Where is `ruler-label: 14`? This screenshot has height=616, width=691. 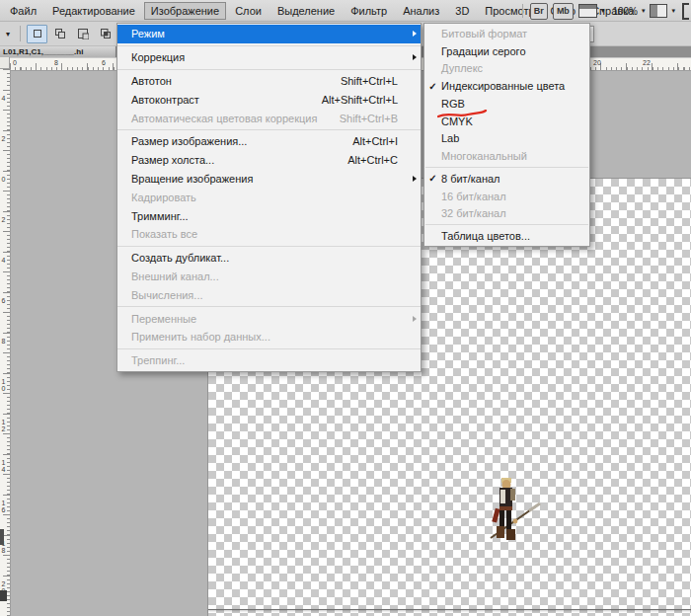
ruler-label: 14 is located at coordinates (4, 466).